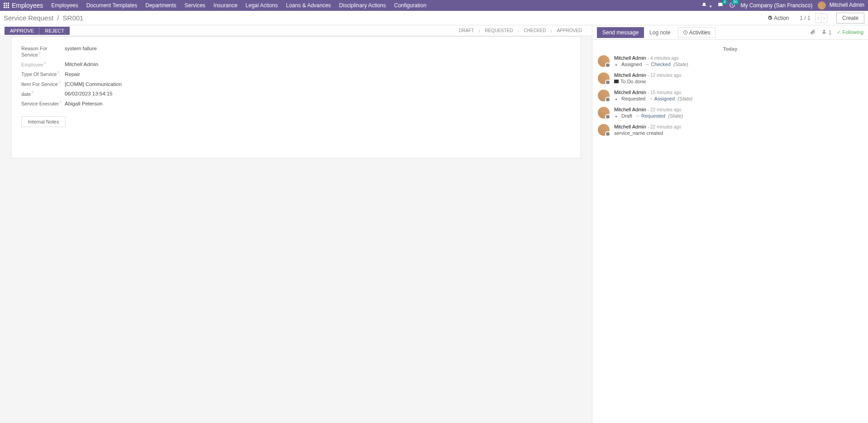  What do you see at coordinates (43, 74) in the screenshot?
I see `type-label: Type Of Service?` at bounding box center [43, 74].